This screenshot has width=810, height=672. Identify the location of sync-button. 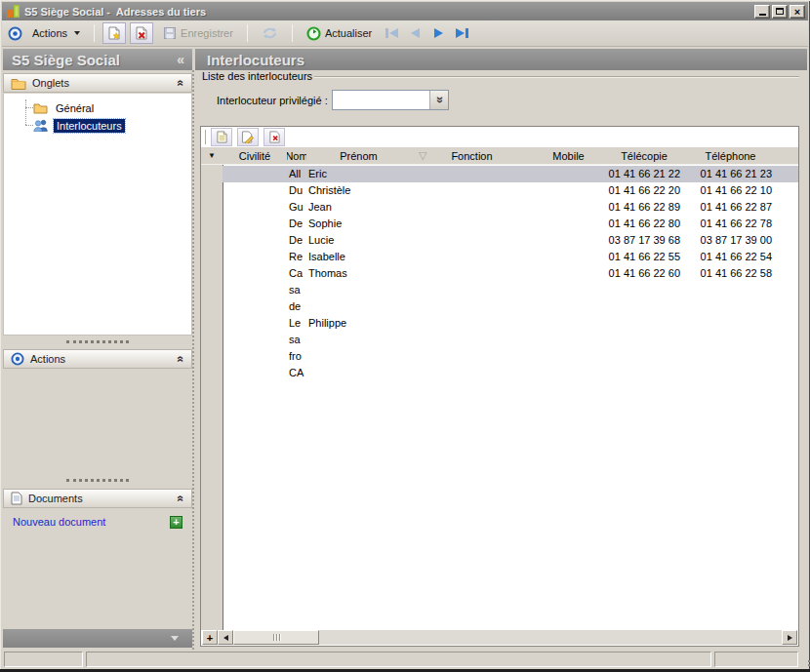
(269, 33).